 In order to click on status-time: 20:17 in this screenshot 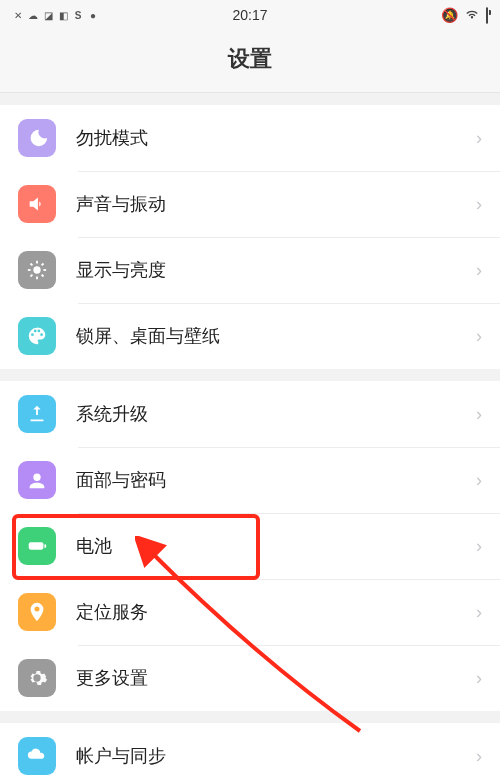, I will do `click(250, 15)`.